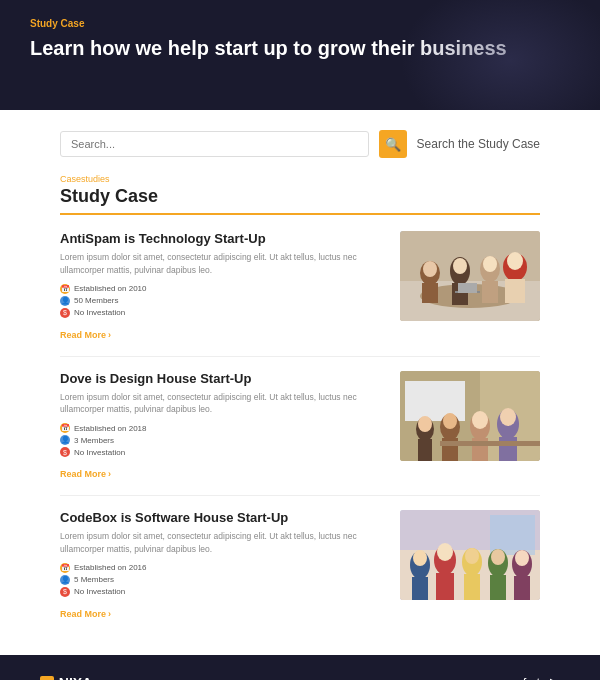 Image resolution: width=600 pixels, height=680 pixels. Describe the element at coordinates (65, 301) in the screenshot. I see `people-icon: 👤` at that location.